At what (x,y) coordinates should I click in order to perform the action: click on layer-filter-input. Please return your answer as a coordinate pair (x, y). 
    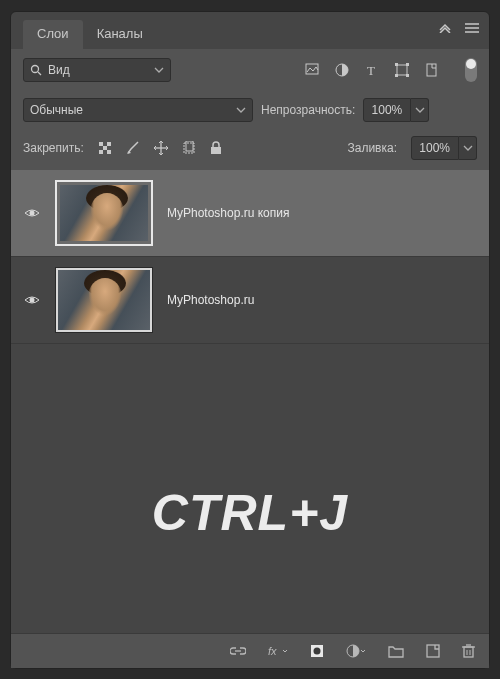
    Looking at the image, I should click on (93, 70).